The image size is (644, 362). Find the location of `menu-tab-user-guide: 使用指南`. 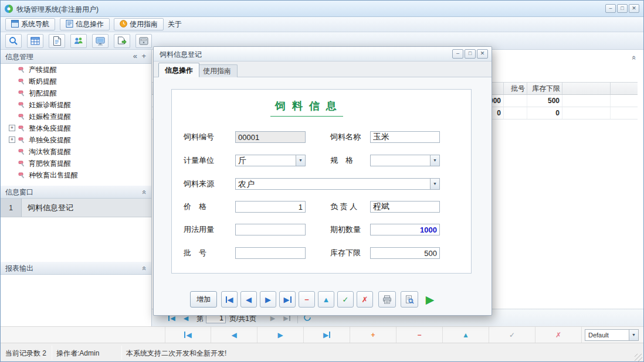

menu-tab-user-guide: 使用指南 is located at coordinates (138, 25).